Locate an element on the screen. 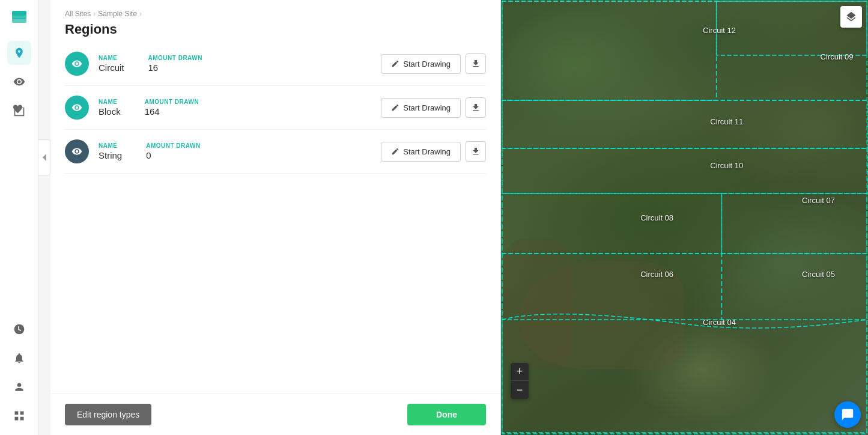 This screenshot has height=435, width=868. sidebar-icon-bell is located at coordinates (19, 358).